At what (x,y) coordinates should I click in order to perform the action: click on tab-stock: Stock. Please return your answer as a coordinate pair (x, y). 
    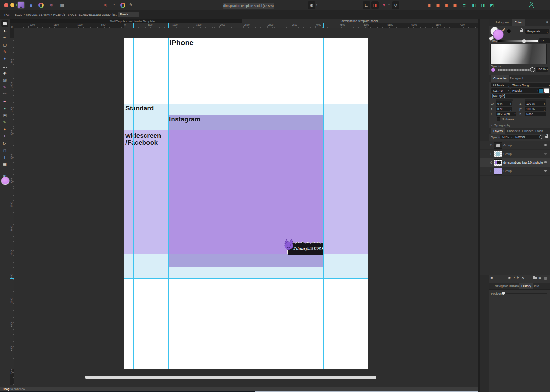
    Looking at the image, I should click on (539, 131).